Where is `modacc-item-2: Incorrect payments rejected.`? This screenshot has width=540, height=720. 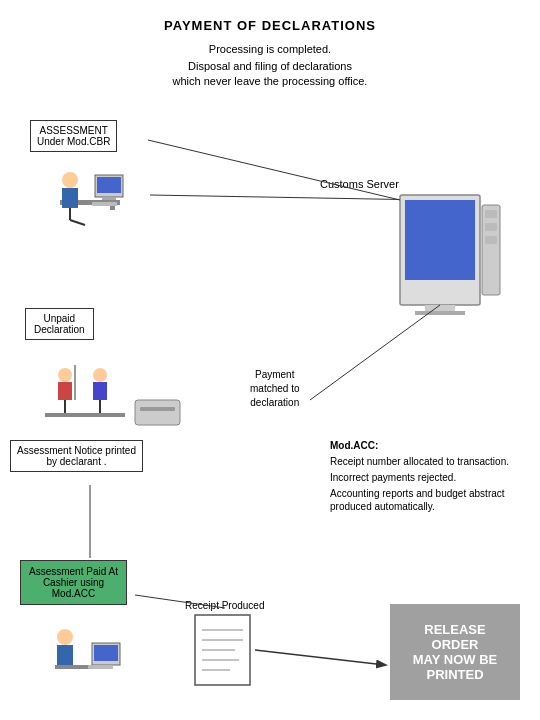
modacc-item-2: Incorrect payments rejected. is located at coordinates (435, 478).